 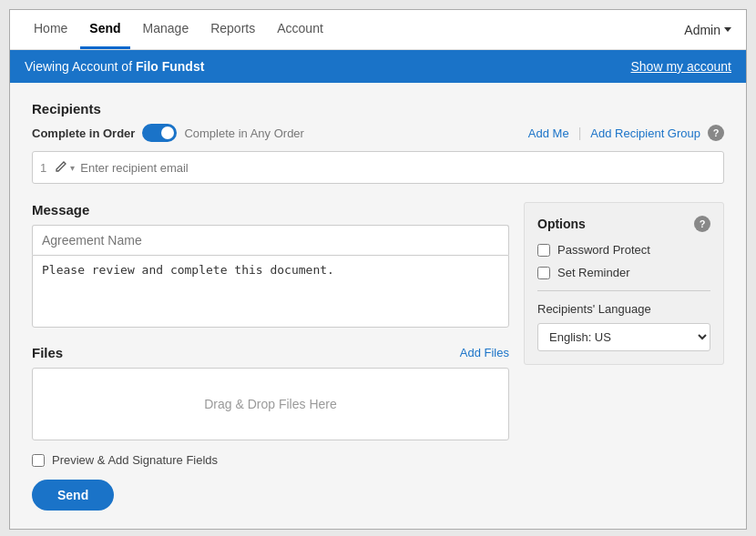 What do you see at coordinates (624, 273) in the screenshot?
I see `set-reminder-option: Set Reminder` at bounding box center [624, 273].